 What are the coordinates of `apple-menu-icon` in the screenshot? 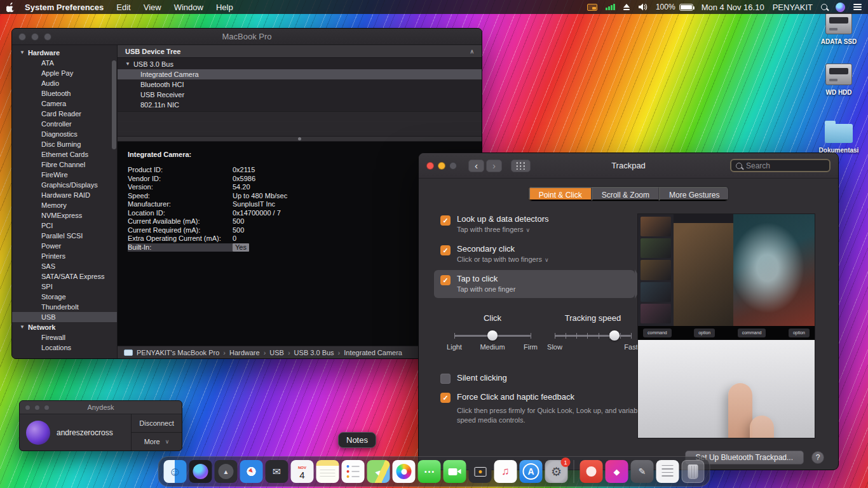 It's located at (10, 8).